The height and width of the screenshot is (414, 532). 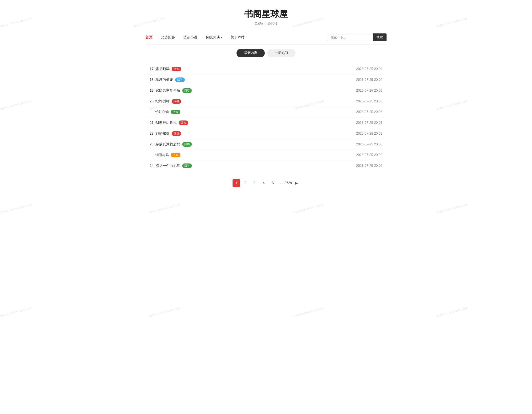 What do you see at coordinates (159, 155) in the screenshot?
I see `item-title: 细雨与风` at bounding box center [159, 155].